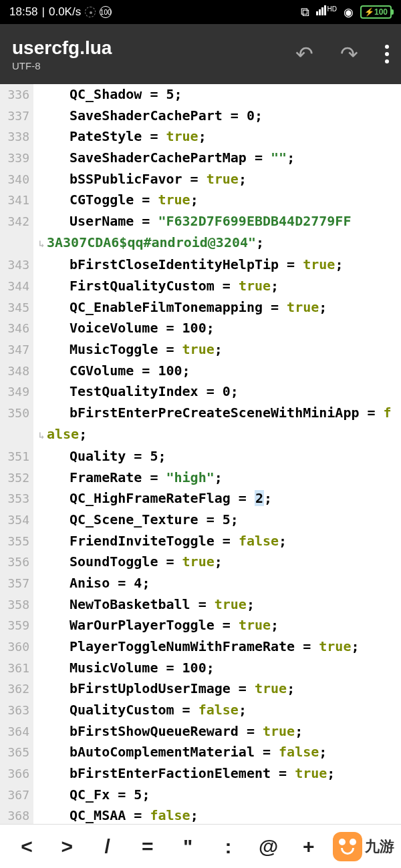  Describe the element at coordinates (61, 65) in the screenshot. I see `file-encoding: UTF-8` at that location.